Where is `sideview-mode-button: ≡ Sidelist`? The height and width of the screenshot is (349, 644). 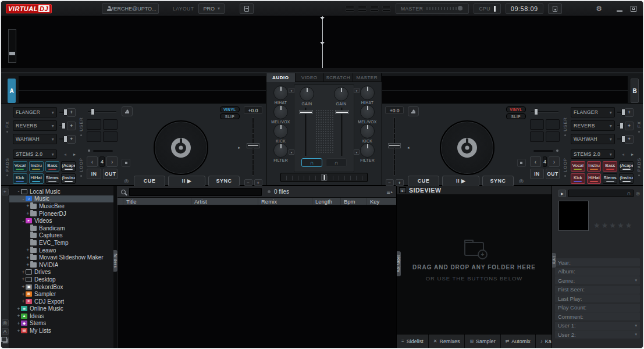 sideview-mode-button: ≡ Sidelist is located at coordinates (413, 341).